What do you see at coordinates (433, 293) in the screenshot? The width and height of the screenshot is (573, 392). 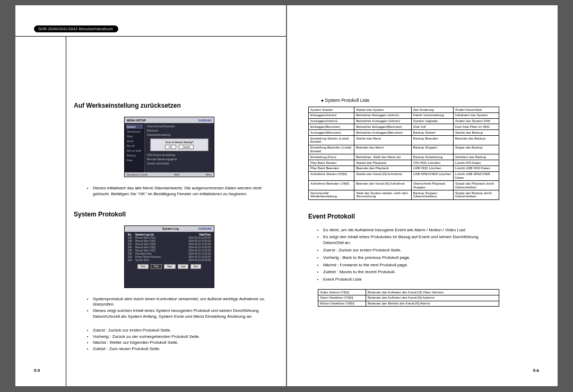 I see `table-cell: Bedeutet das Auftreten des Kanal [N] Vid…` at bounding box center [433, 293].